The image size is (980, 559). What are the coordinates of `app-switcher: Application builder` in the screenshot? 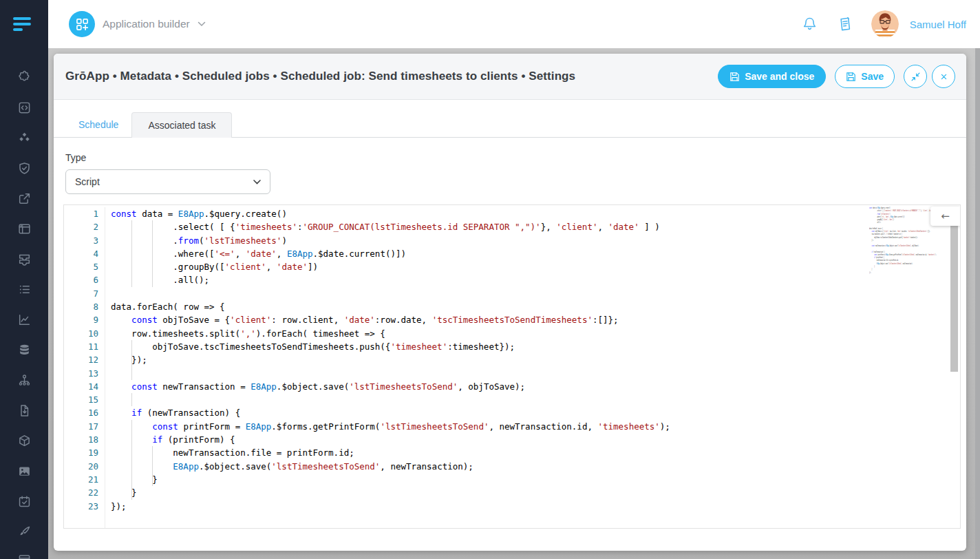 It's located at (138, 24).